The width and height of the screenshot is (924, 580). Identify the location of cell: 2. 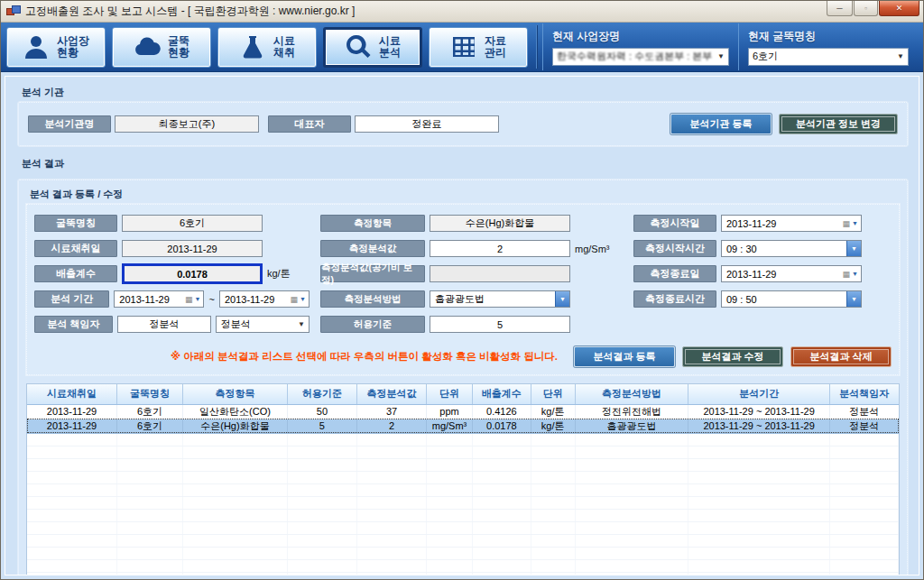
(392, 426).